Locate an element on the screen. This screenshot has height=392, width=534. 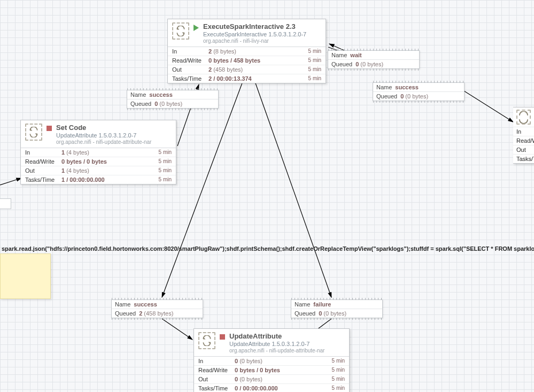
processor-cutoff-right: In Read/W Out Tasks/T is located at coordinates (524, 135).